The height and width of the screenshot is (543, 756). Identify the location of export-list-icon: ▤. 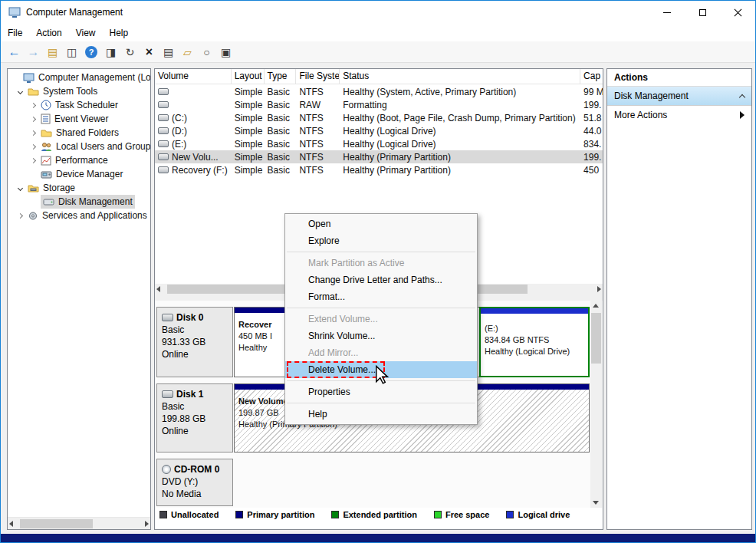
(52, 52).